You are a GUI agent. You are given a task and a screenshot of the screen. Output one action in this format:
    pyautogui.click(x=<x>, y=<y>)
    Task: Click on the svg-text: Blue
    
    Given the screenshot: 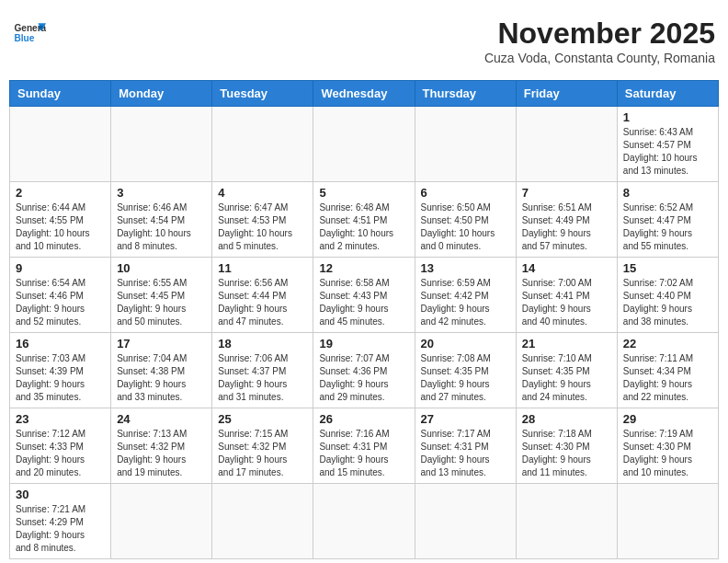 What is the action you would take?
    pyautogui.click(x=24, y=39)
    